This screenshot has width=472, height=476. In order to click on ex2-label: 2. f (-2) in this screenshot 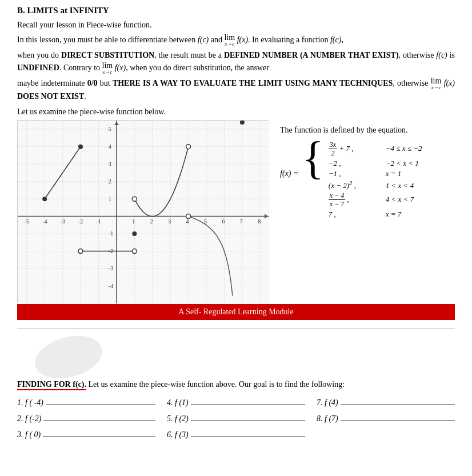, I will do `click(29, 419)`.